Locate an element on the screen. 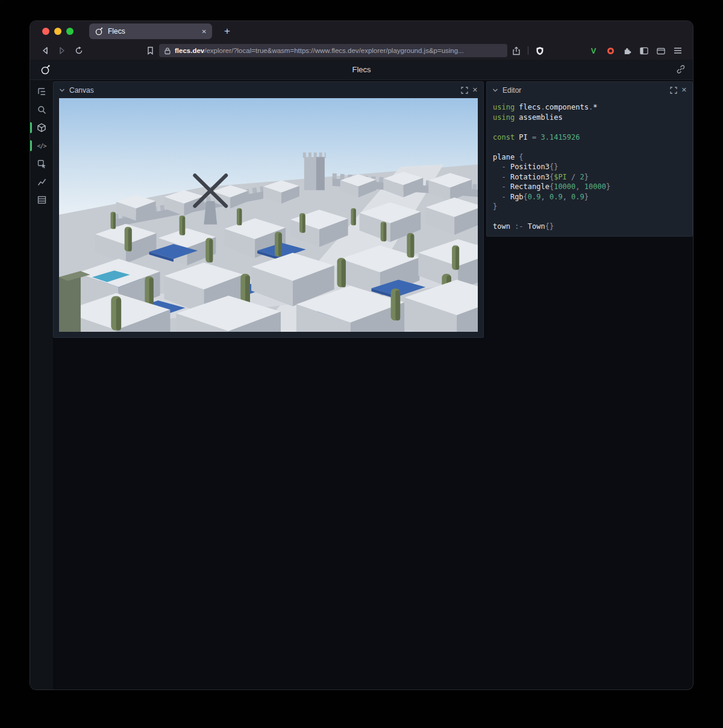  sidebar-item-tables is located at coordinates (42, 200).